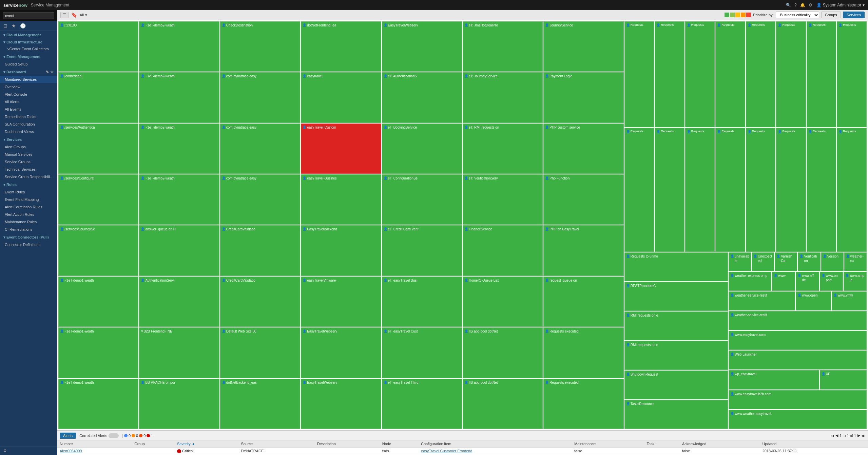 Image resolution: width=868 pixels, height=455 pixels. Describe the element at coordinates (179, 149) in the screenshot. I see `service-cell-16: 👤~1eT-demo2-weath` at that location.